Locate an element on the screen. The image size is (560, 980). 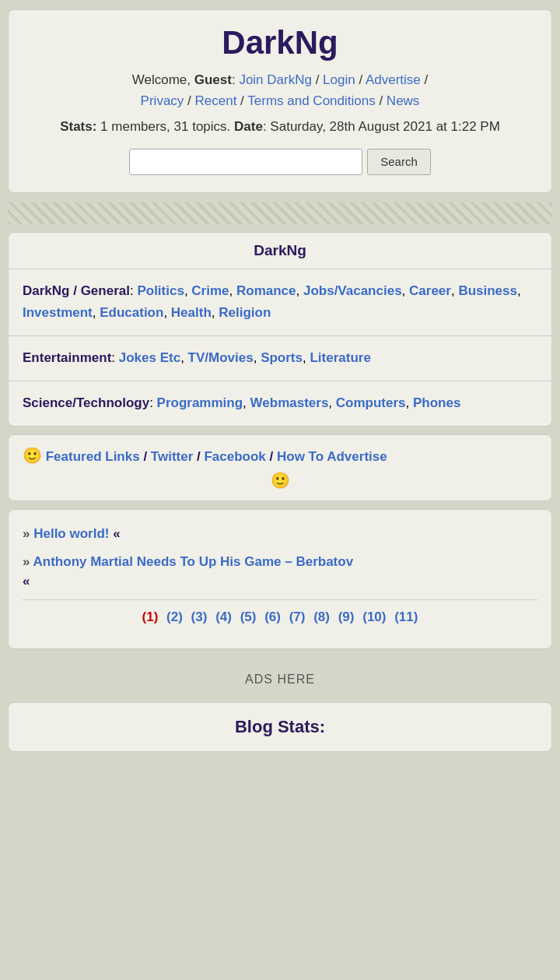
privacy-link: Privacy is located at coordinates (163, 101).